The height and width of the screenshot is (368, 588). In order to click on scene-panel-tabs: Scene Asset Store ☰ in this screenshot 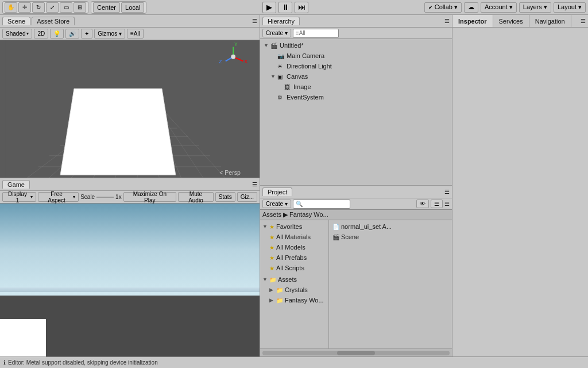, I will do `click(130, 21)`.